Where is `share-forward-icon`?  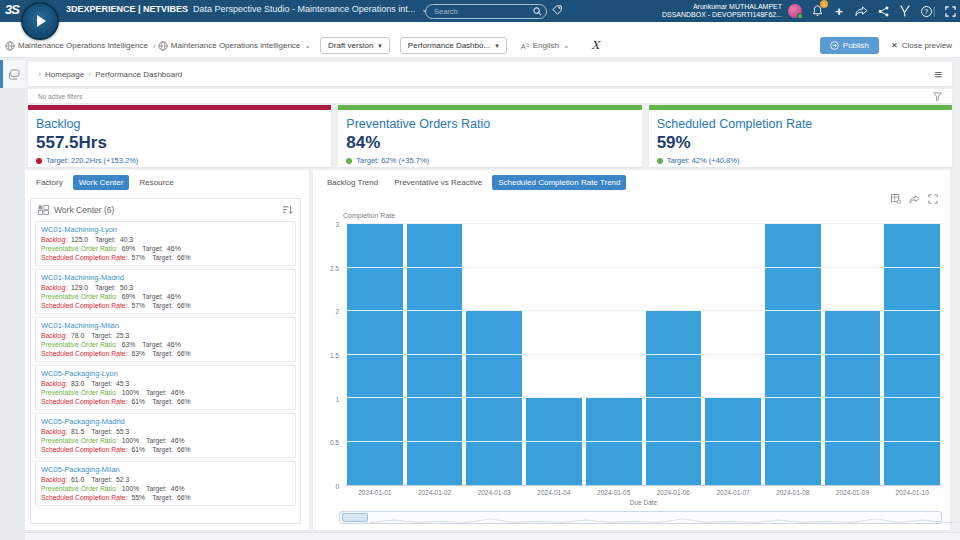 share-forward-icon is located at coordinates (861, 11).